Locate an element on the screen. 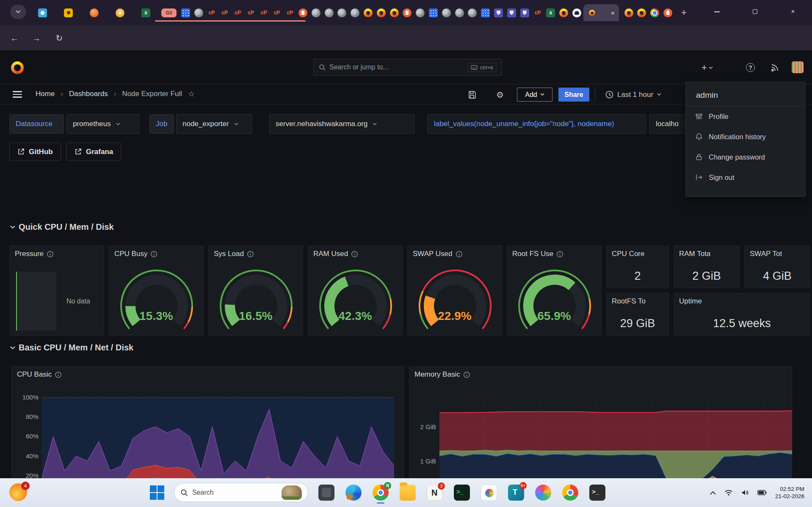 Image resolution: width=812 pixels, height=507 pixels. save-dashboard-button is located at coordinates (472, 95).